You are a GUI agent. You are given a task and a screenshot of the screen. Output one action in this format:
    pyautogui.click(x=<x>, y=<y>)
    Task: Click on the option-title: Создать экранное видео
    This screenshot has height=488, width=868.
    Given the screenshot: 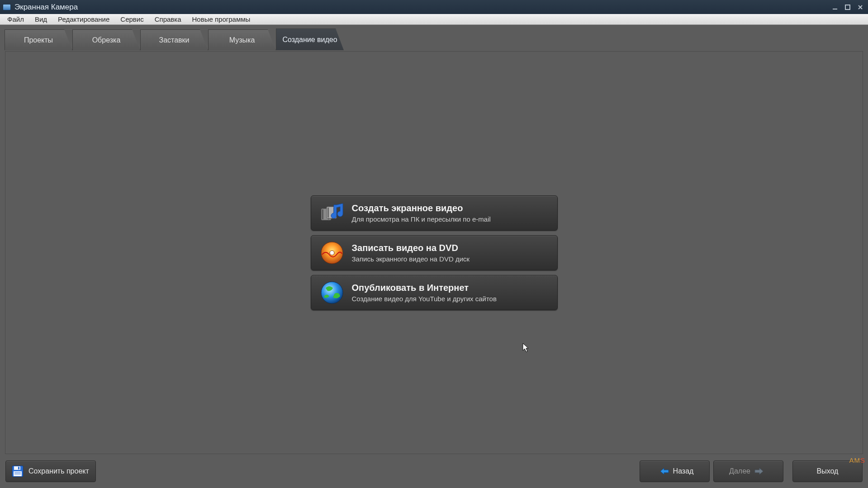 What is the action you would take?
    pyautogui.click(x=422, y=208)
    